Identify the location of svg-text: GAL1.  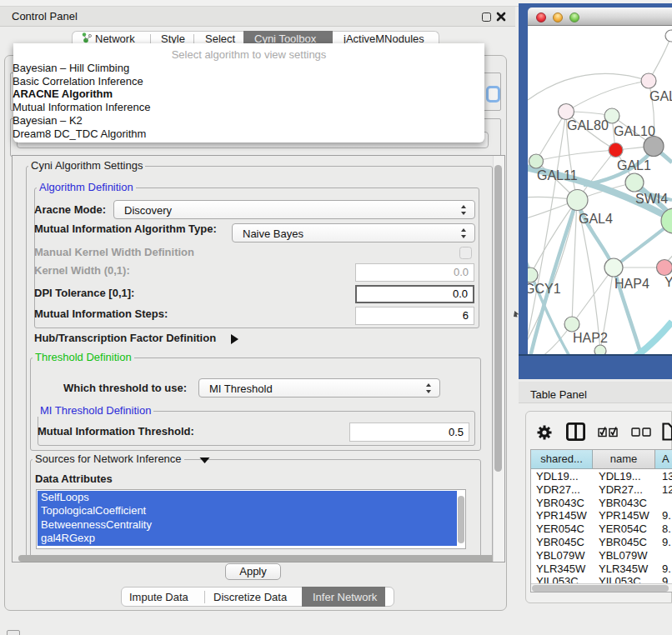
(634, 165).